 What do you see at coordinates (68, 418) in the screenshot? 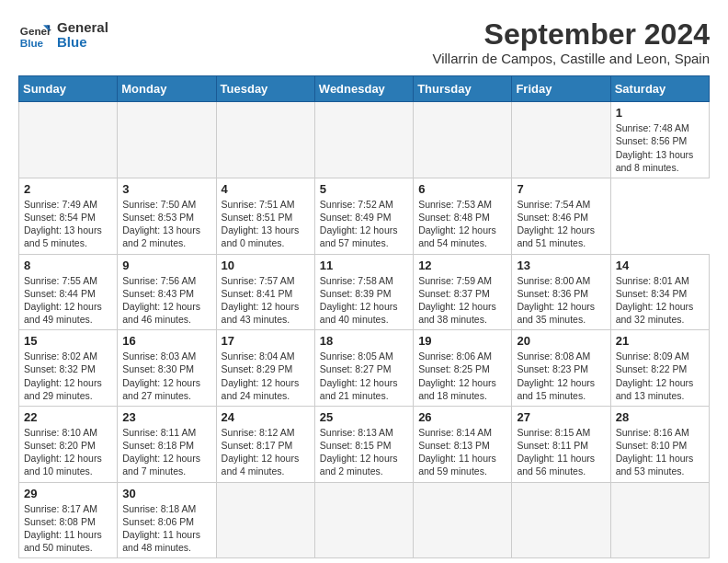
I see `day-number: 22` at bounding box center [68, 418].